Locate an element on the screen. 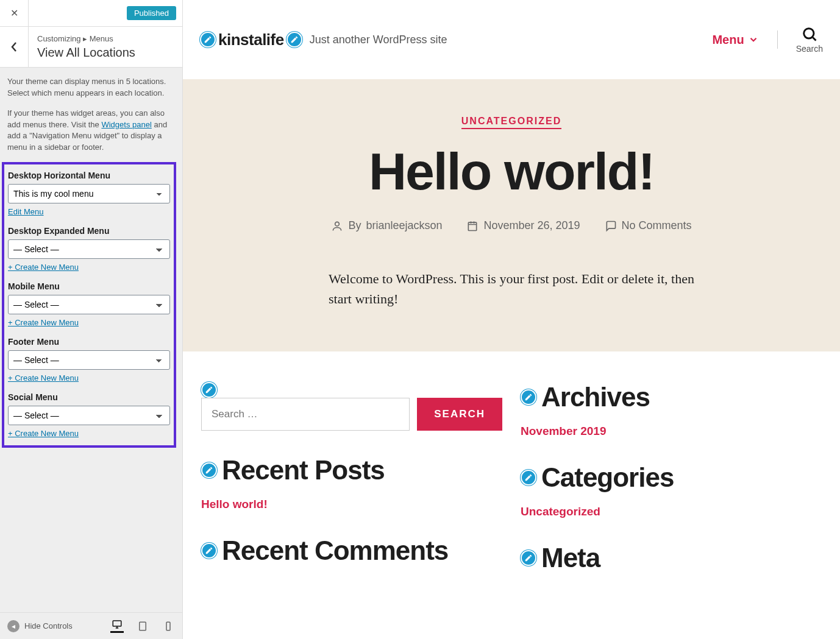 This screenshot has height=639, width=840. close-button: ✕ is located at coordinates (15, 13).